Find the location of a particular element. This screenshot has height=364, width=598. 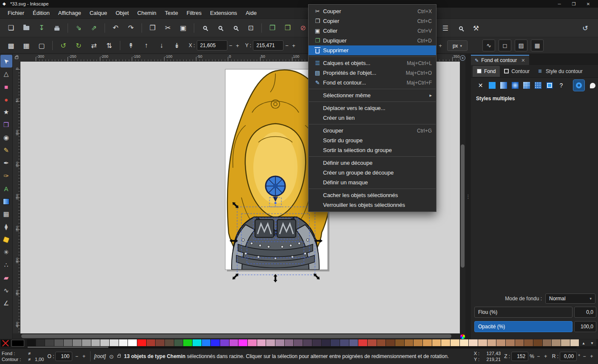

eraser-tool: ▰ is located at coordinates (6, 278).